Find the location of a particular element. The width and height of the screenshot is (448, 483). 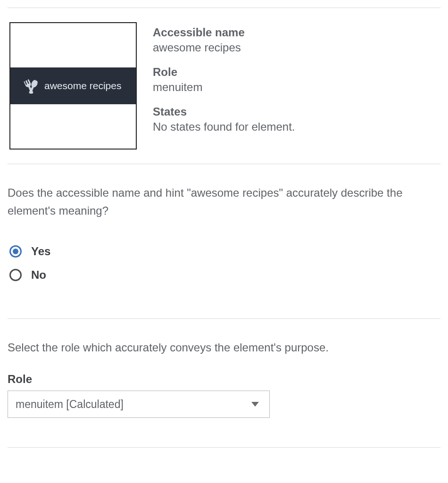

role-dropdown-value: menuitem [Calculated] is located at coordinates (70, 405).